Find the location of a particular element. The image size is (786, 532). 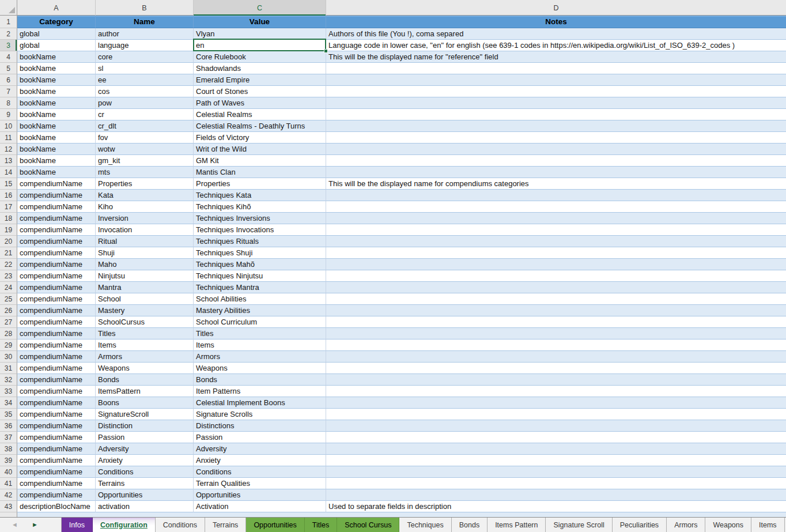

row-number: 4 is located at coordinates (9, 57).